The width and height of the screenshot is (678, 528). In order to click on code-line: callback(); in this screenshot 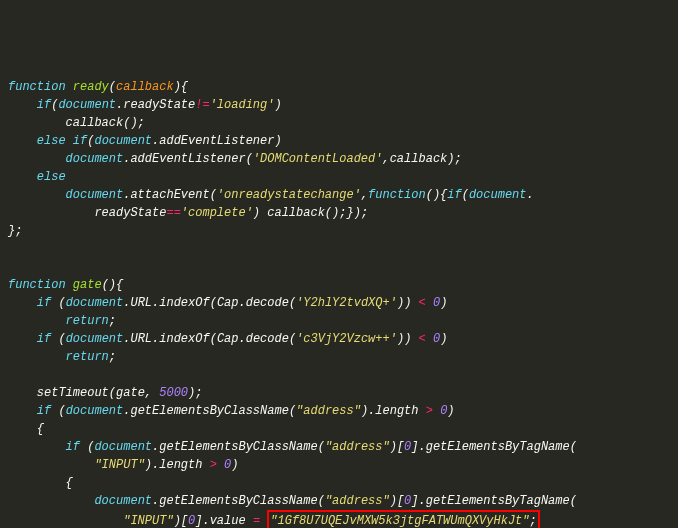, I will do `click(339, 123)`.